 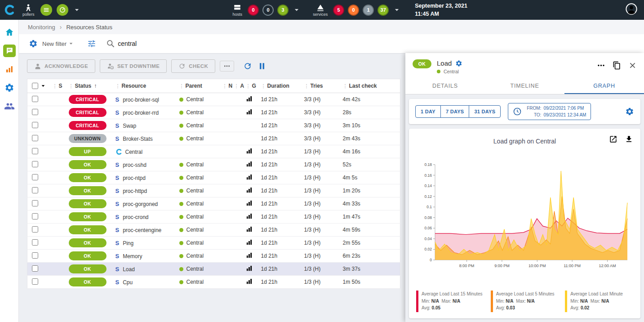 What do you see at coordinates (61, 66) in the screenshot?
I see `acknowledge-button: ACKNOWLEDGE` at bounding box center [61, 66].